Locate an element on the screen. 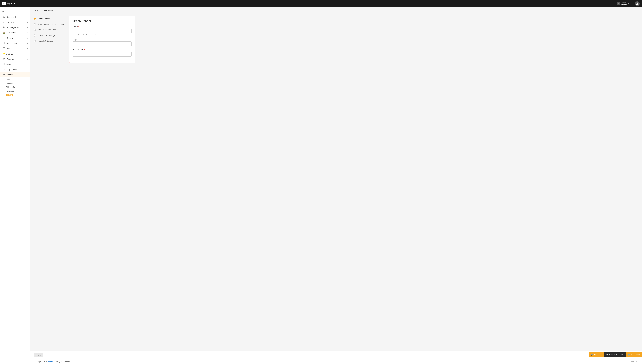 The image size is (642, 364). sidebar-label-master-data: Master Data is located at coordinates (12, 43).